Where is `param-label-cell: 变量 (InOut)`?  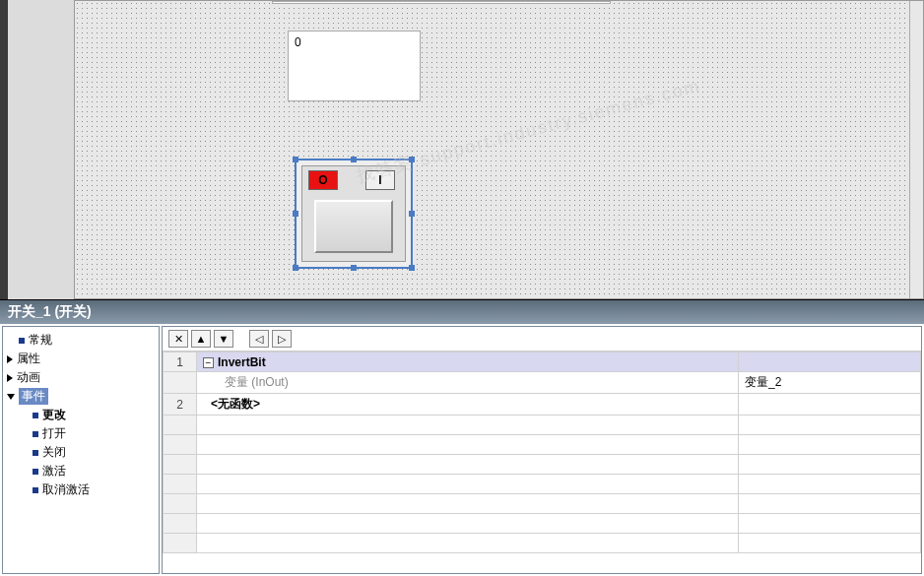 param-label-cell: 变量 (InOut) is located at coordinates (468, 383).